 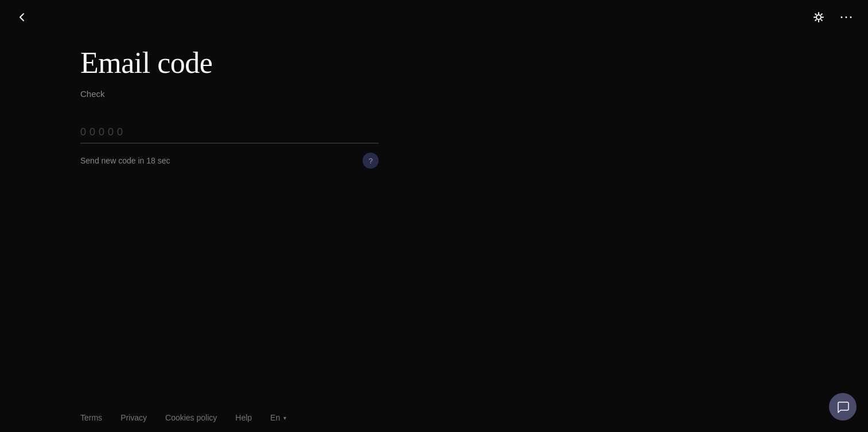 I want to click on chevron-down-icon: ▾, so click(x=285, y=418).